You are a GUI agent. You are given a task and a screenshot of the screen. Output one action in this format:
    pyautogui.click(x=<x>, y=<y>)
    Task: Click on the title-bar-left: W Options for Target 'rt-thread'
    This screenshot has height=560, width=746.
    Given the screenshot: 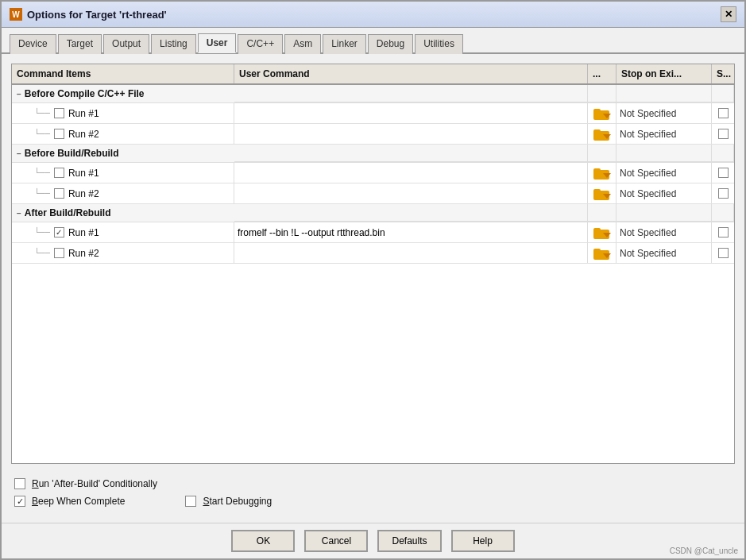 What is the action you would take?
    pyautogui.click(x=88, y=14)
    